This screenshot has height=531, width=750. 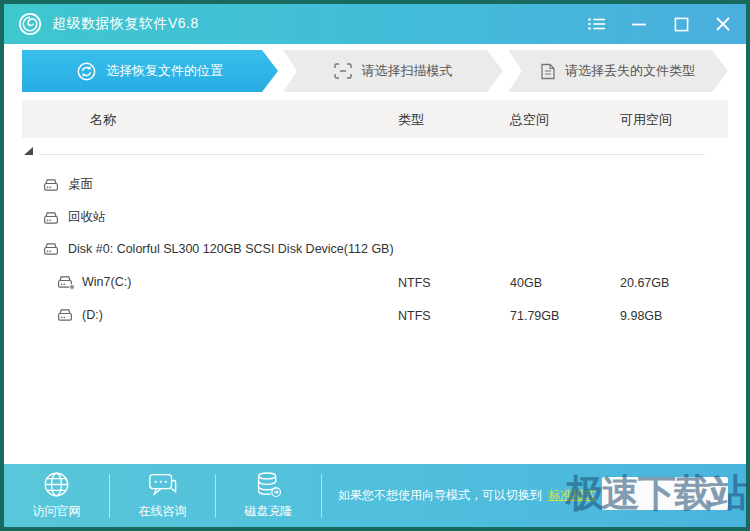 I want to click on next-step-button, so click(x=665, y=494).